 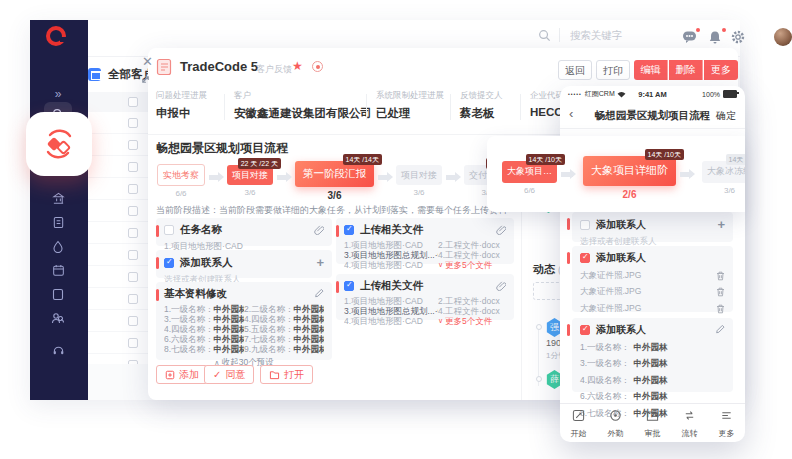 I want to click on divider, so click(x=224, y=107).